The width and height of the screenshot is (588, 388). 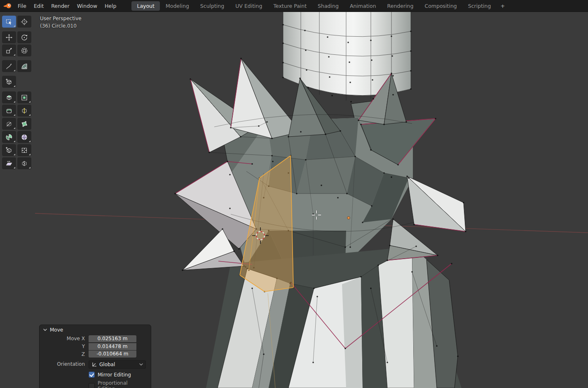 I want to click on transform-tool-icon, so click(x=24, y=51).